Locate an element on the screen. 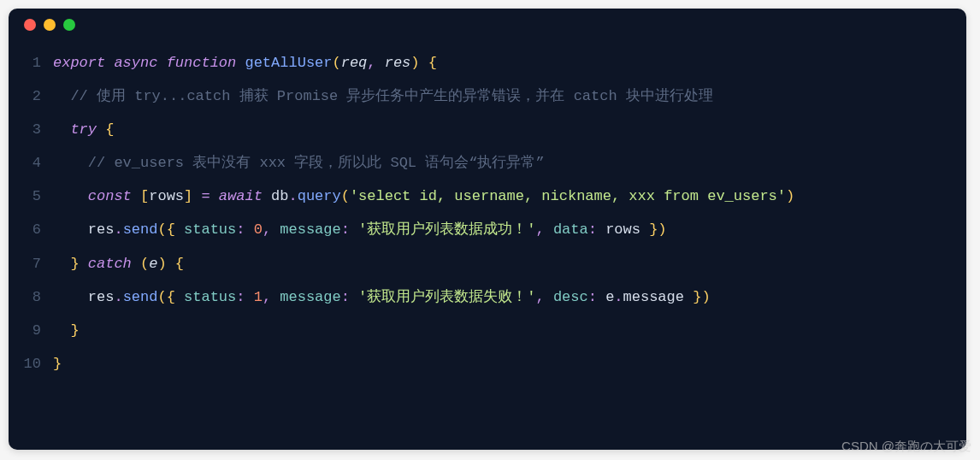  code-line: 6 res.send({ status: 0, message: '获取用户列表… is located at coordinates (487, 229).